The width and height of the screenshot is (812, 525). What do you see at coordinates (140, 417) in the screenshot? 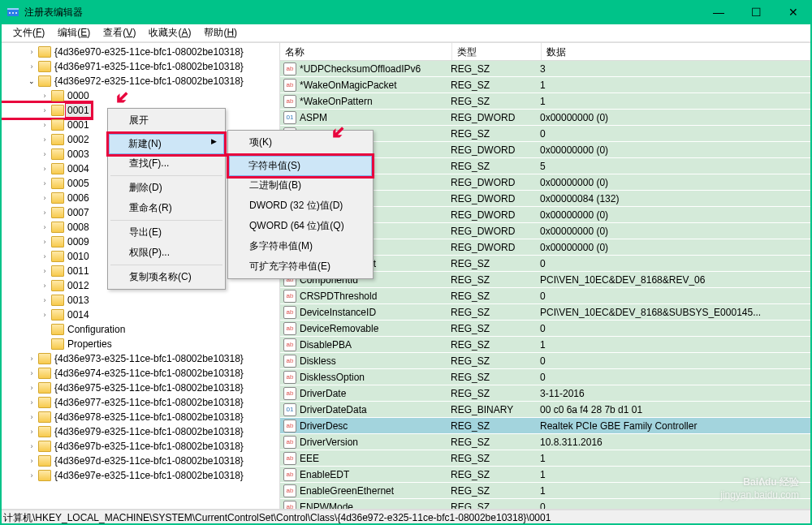
I see `tree-item: ›{4d36e978-e325-11ce-bfc1-08002be10318}` at bounding box center [140, 417].